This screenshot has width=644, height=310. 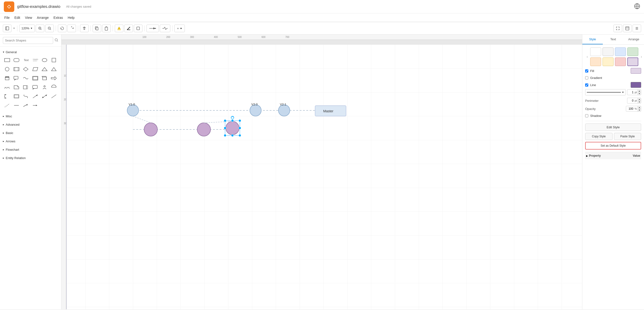 I want to click on section-advanced-header: ▸ Advanced, so click(x=30, y=125).